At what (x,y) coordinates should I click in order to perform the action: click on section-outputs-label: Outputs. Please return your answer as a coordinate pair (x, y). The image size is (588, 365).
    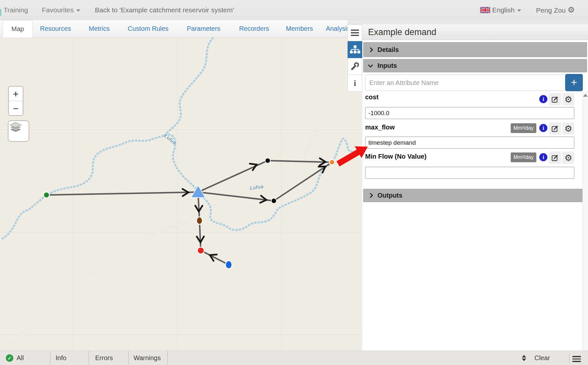
    Looking at the image, I should click on (390, 195).